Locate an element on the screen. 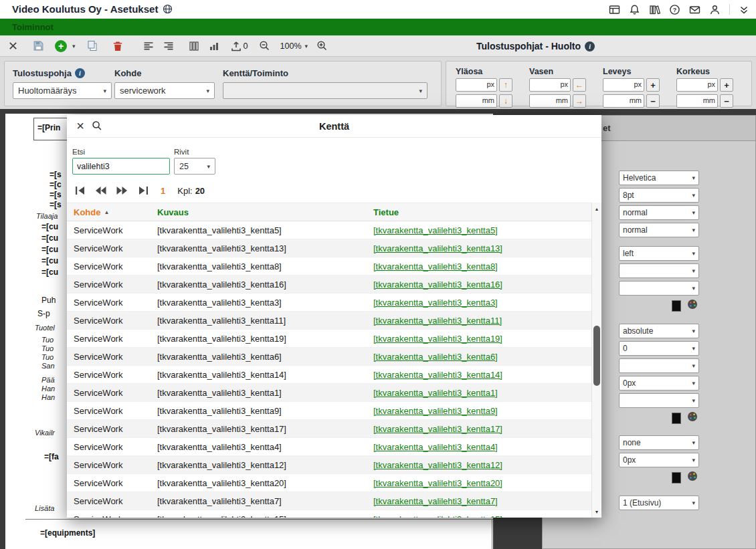 The height and width of the screenshot is (549, 756). record-link: [tkvarakentta_valilehti3_kentta11] is located at coordinates (438, 321).